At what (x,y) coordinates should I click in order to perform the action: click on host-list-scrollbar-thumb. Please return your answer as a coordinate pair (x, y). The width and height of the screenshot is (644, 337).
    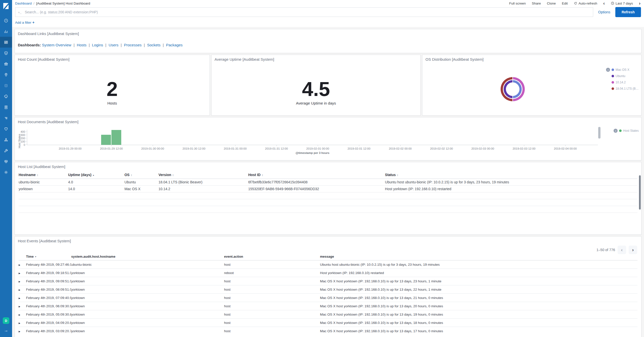
    Looking at the image, I should click on (640, 192).